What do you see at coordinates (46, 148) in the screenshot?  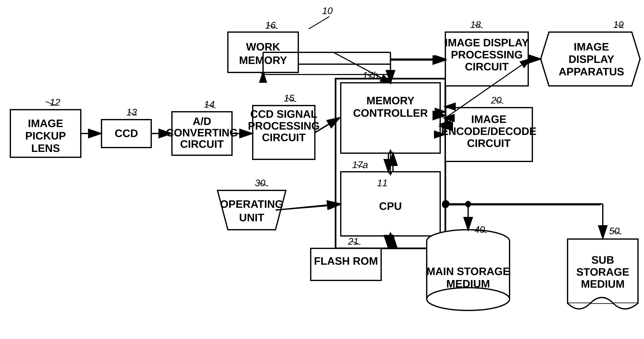 I see `label-12-3: LENS` at bounding box center [46, 148].